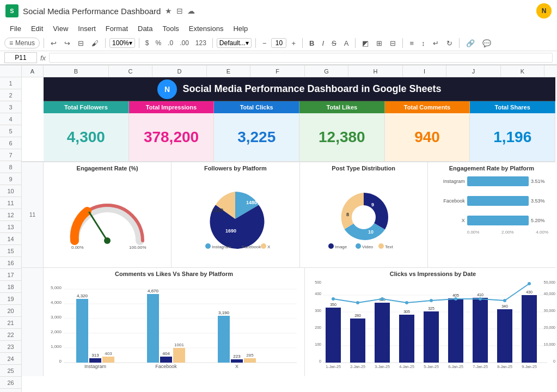 This screenshot has height=392, width=557. What do you see at coordinates (11, 143) in the screenshot?
I see `row-num-6: 6` at bounding box center [11, 143].